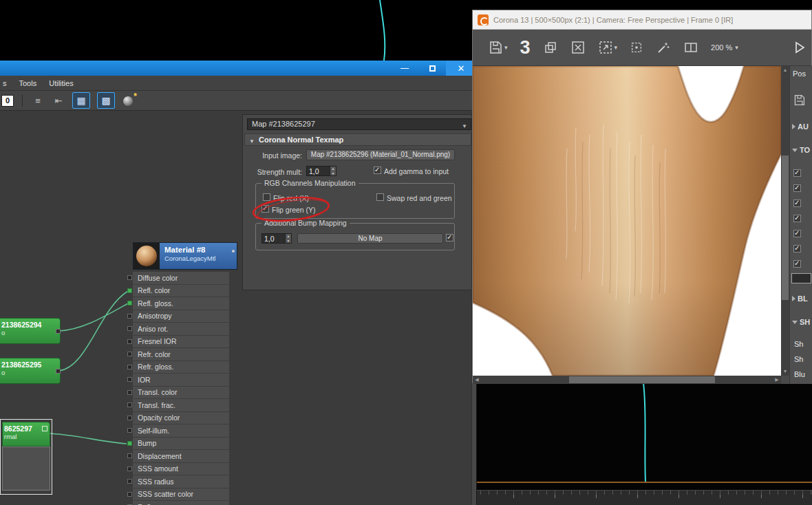  Describe the element at coordinates (608, 47) in the screenshot. I see `render-region-button` at that location.